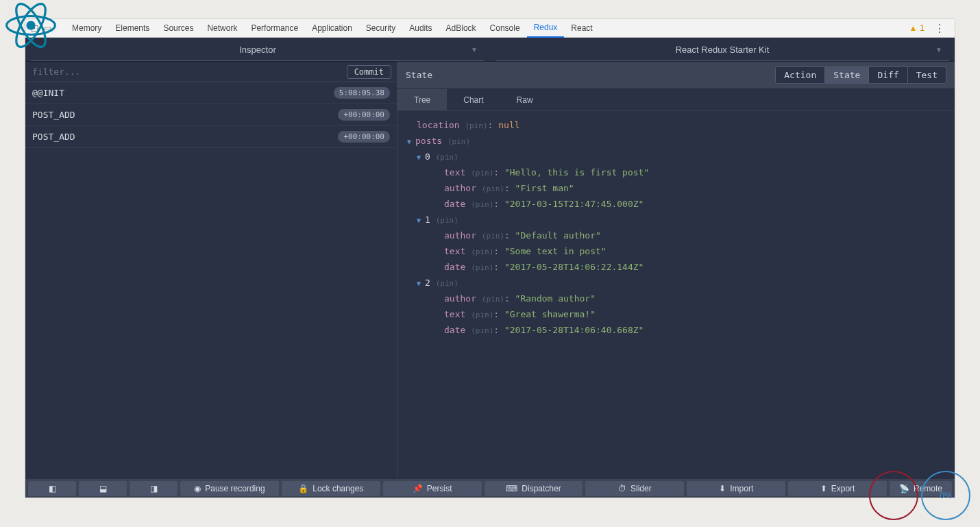 The width and height of the screenshot is (980, 527). I want to click on dispatcher-button: ⌨Dispatcher, so click(534, 489).